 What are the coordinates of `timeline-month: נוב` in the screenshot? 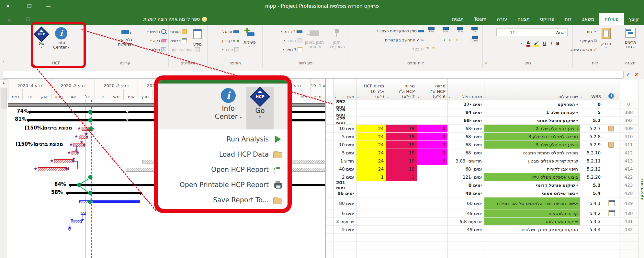 It's located at (29, 95).